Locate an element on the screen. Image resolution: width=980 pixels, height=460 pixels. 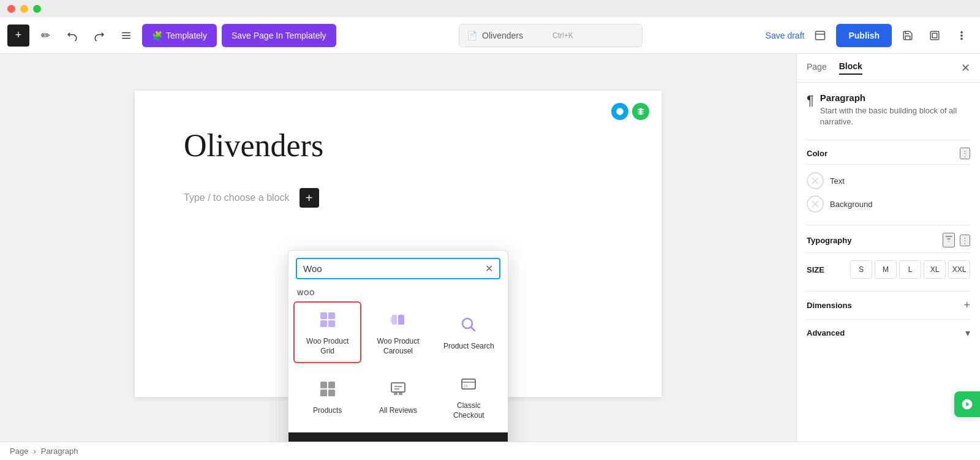
size-l-button: L is located at coordinates (910, 270).